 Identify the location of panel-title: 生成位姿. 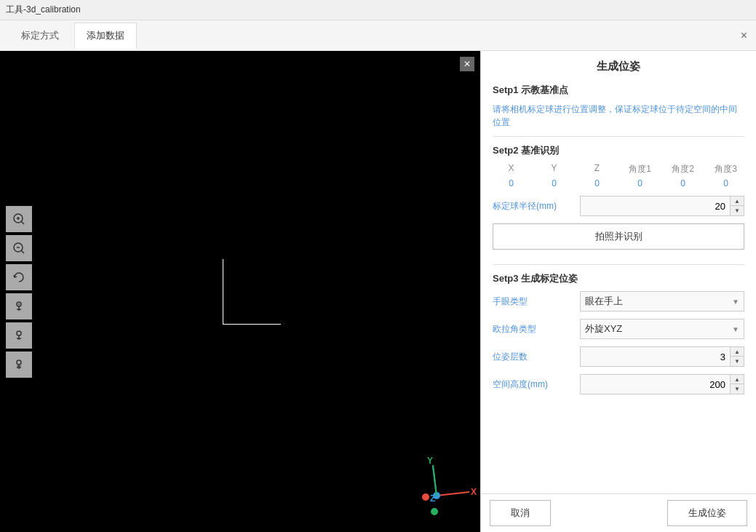
(618, 67).